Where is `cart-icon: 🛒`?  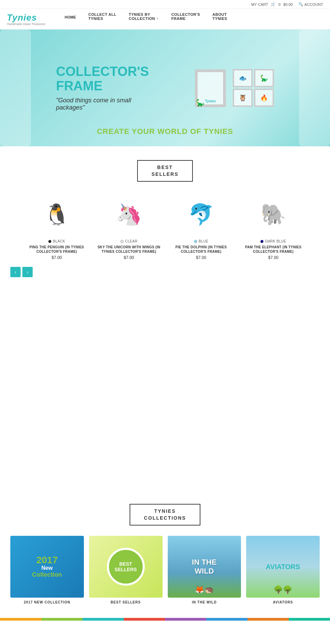
cart-icon: 🛒 is located at coordinates (273, 4).